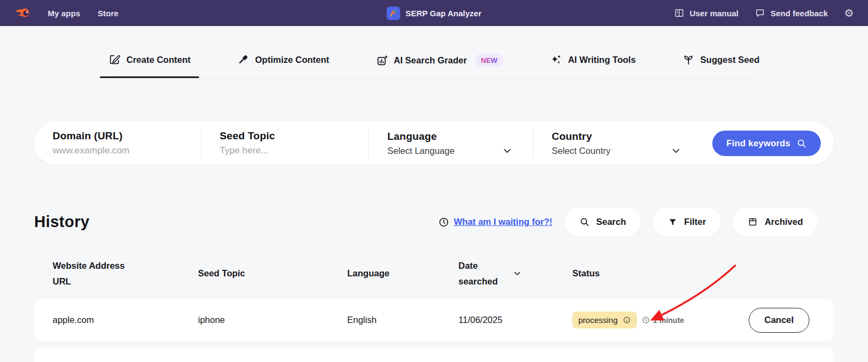 This screenshot has width=868, height=362. What do you see at coordinates (602, 60) in the screenshot?
I see `tab-label: AI Writing Tools` at bounding box center [602, 60].